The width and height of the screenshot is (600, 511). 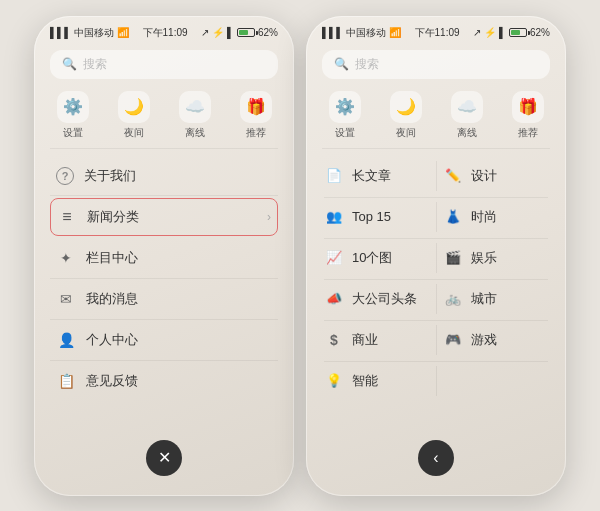 What do you see at coordinates (195, 133) in the screenshot?
I see `offline-label: 离线` at bounding box center [195, 133].